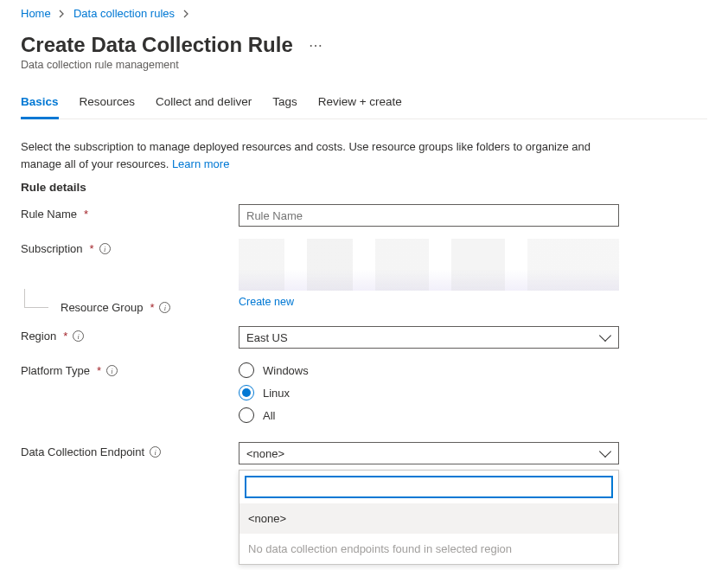 This screenshot has height=570, width=728. What do you see at coordinates (36, 298) in the screenshot?
I see `tree-indent-icon` at bounding box center [36, 298].